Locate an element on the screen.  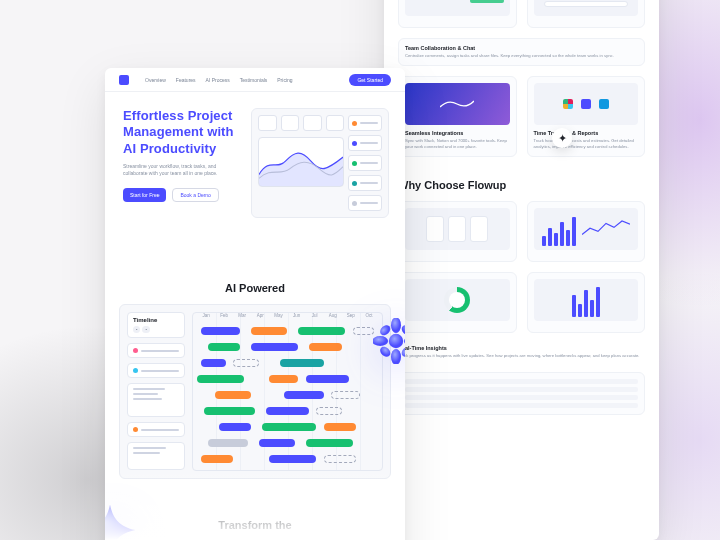
slack-icon is located at coordinates (568, 104).